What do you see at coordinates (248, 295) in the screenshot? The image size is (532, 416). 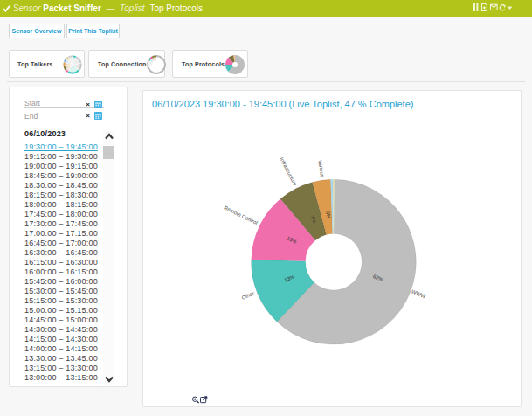 I see `svg-text: Other` at bounding box center [248, 295].